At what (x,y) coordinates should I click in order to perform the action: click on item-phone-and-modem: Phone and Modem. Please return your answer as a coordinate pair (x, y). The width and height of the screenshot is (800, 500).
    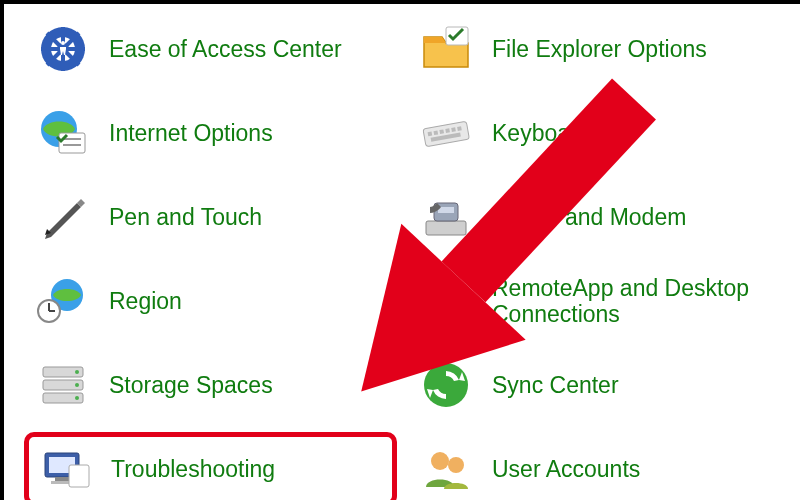
    Looking at the image, I should click on (594, 217).